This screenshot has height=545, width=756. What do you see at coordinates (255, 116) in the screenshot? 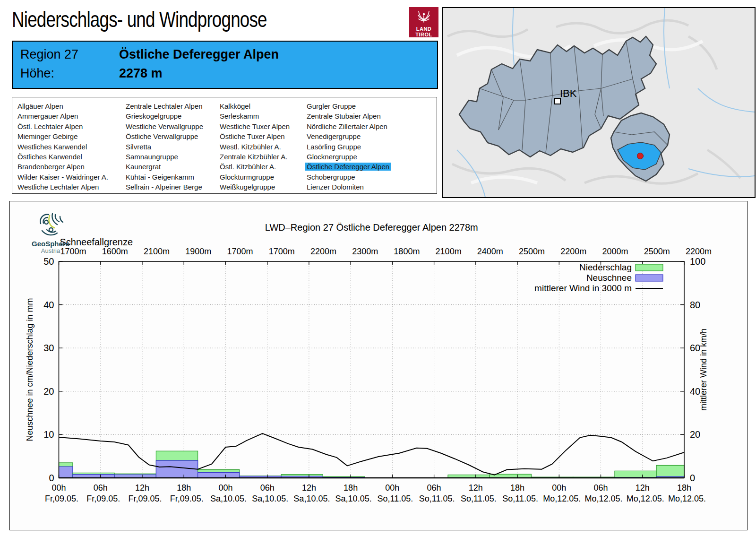
I see `region-list-item: Serleskamm` at bounding box center [255, 116].